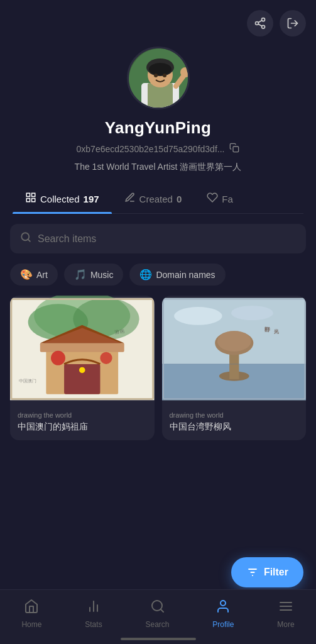 The height and width of the screenshot is (644, 316). What do you see at coordinates (82, 415) in the screenshot?
I see `nft-1-series: drawing the world` at bounding box center [82, 415].